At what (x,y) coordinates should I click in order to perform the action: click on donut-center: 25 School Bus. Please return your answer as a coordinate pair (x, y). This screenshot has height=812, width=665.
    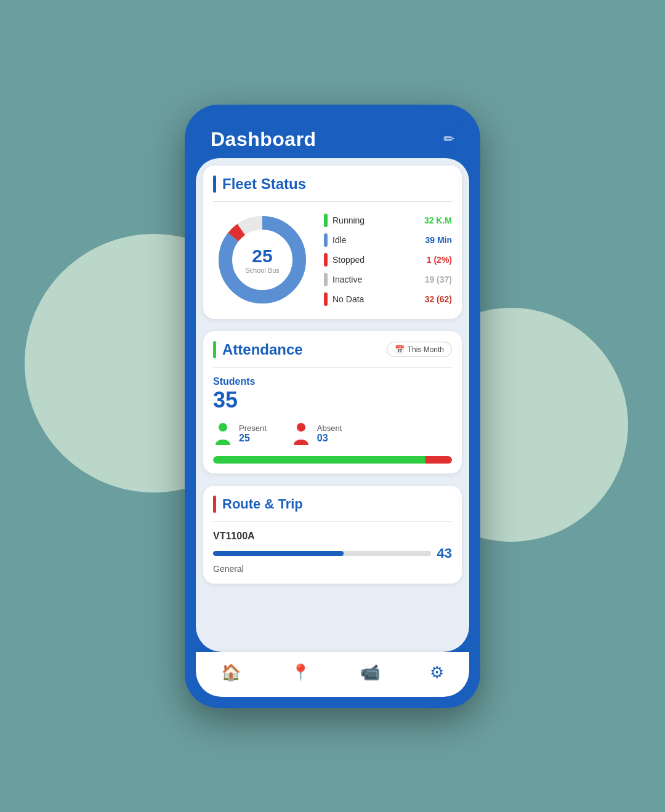
    Looking at the image, I should click on (262, 260).